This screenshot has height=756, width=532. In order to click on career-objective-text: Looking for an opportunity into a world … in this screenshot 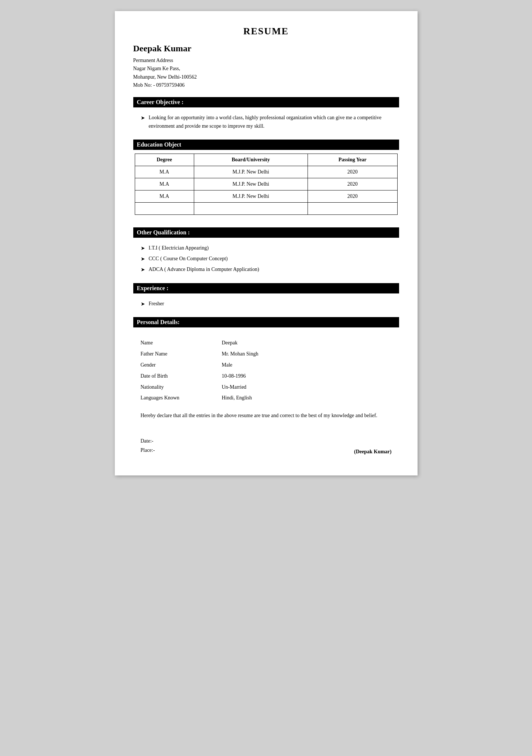, I will do `click(272, 122)`.